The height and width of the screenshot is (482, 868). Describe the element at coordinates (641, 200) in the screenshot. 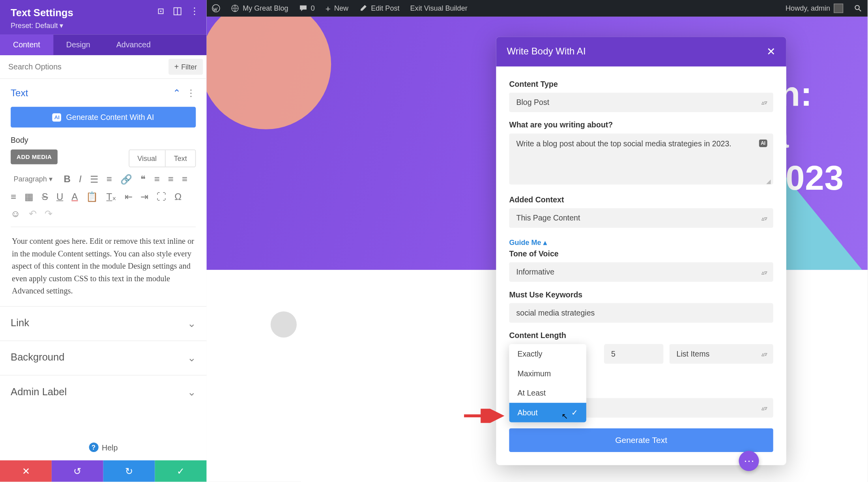

I see `context-label: Added Context` at that location.